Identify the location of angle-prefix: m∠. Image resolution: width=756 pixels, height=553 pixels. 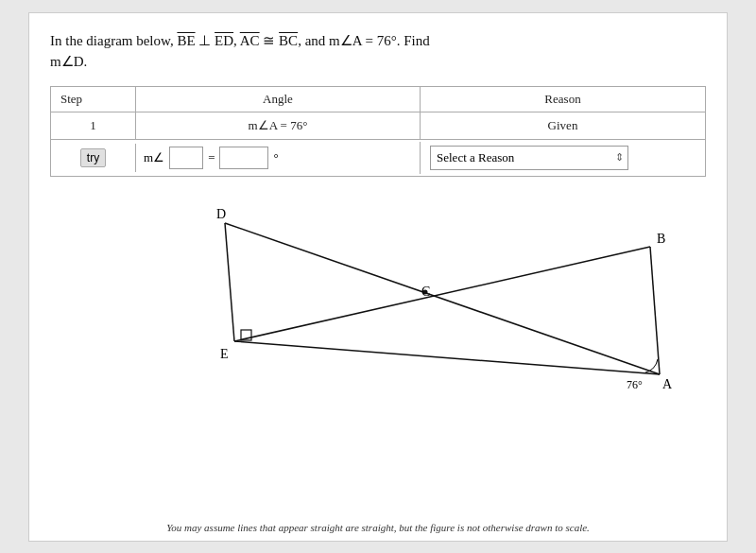
(154, 158).